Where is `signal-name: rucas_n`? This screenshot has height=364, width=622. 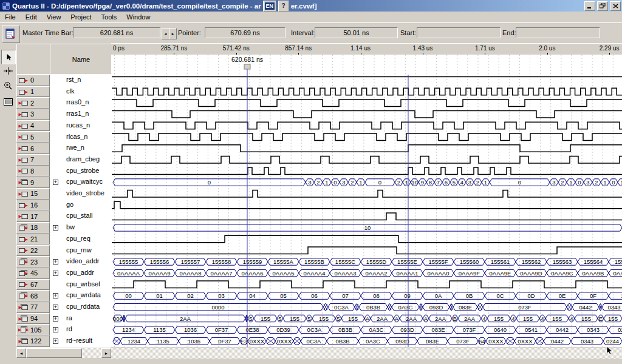 signal-name: rucas_n is located at coordinates (78, 125).